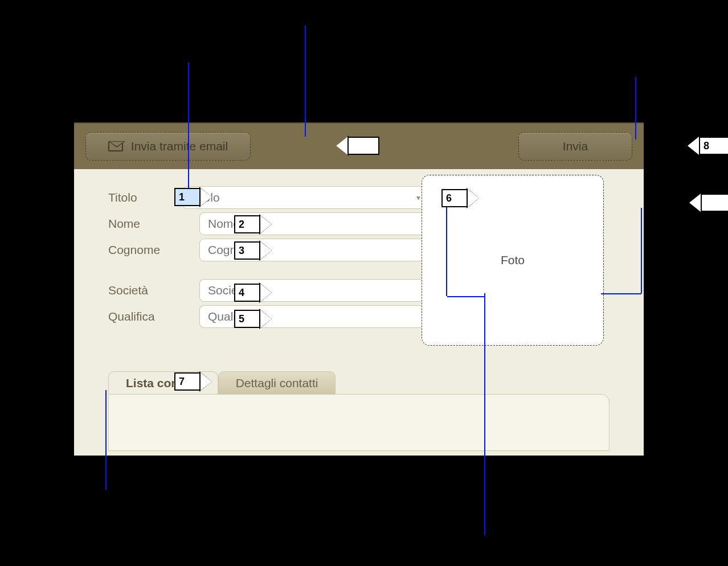  Describe the element at coordinates (449, 198) in the screenshot. I see `annotation-number: 6` at that location.